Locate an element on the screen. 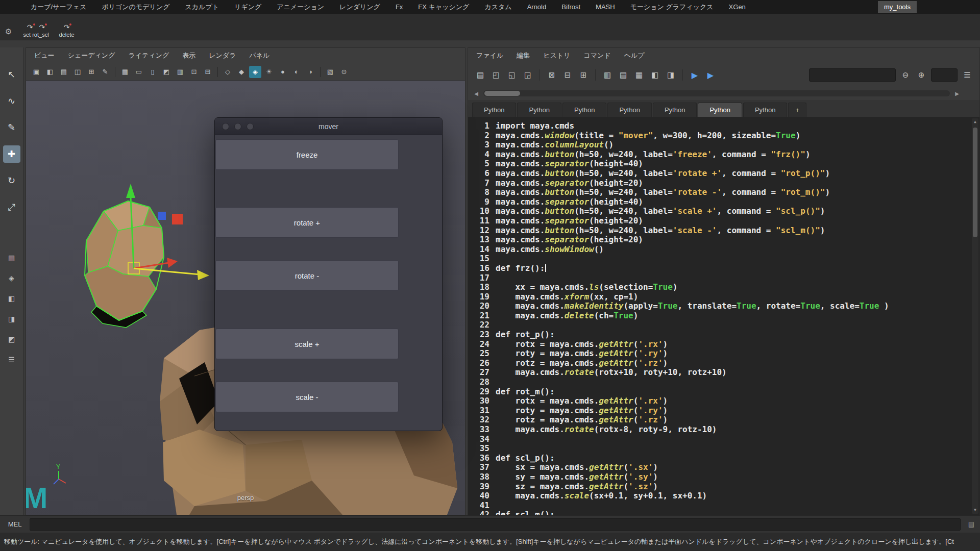 The height and width of the screenshot is (551, 980). resolution-gate-icon: ▯ is located at coordinates (153, 72).